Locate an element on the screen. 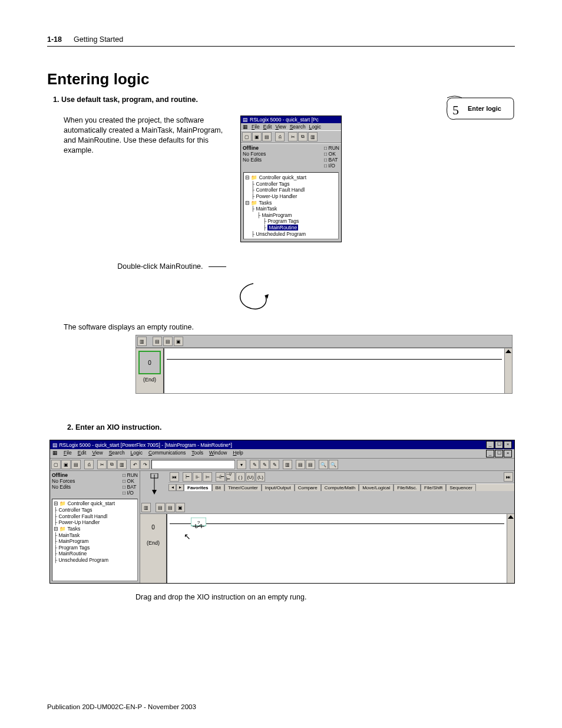  redo-icon: ↷ is located at coordinates (145, 465).